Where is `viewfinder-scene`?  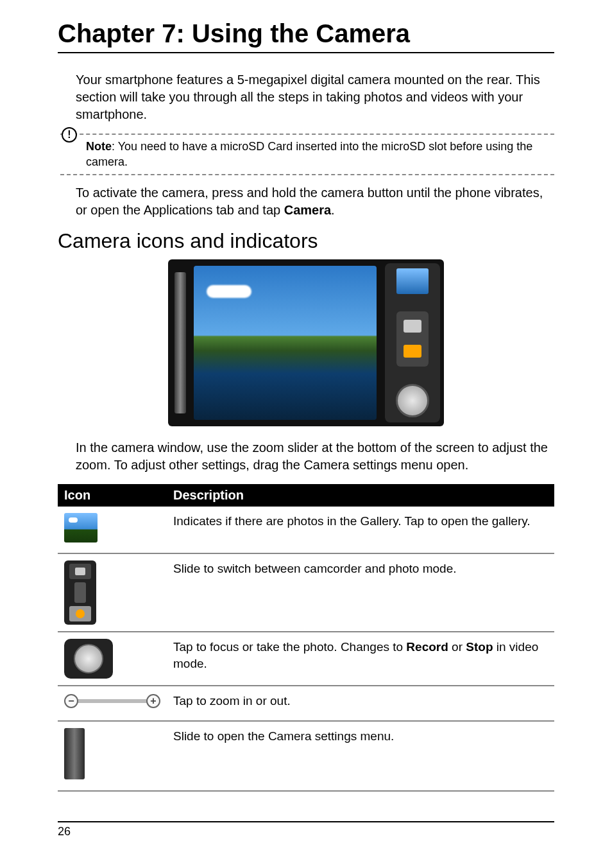
viewfinder-scene is located at coordinates (285, 343).